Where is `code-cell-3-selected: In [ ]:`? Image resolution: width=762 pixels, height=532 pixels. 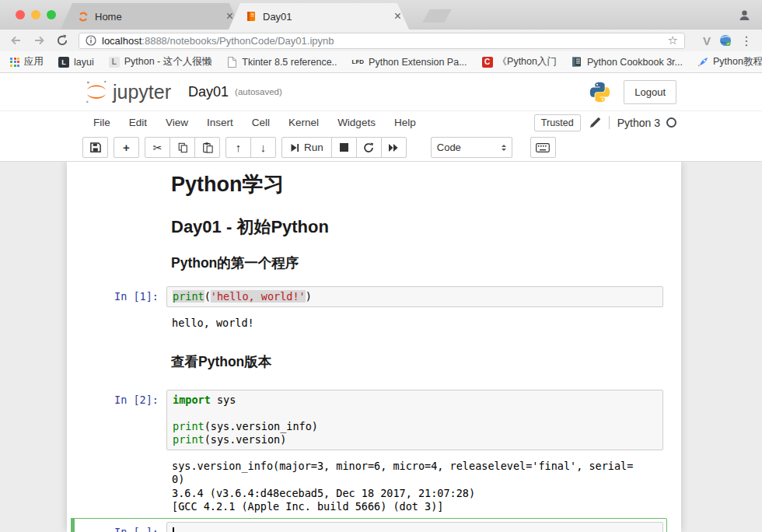
code-cell-3-selected: In [ ]: is located at coordinates (369, 525).